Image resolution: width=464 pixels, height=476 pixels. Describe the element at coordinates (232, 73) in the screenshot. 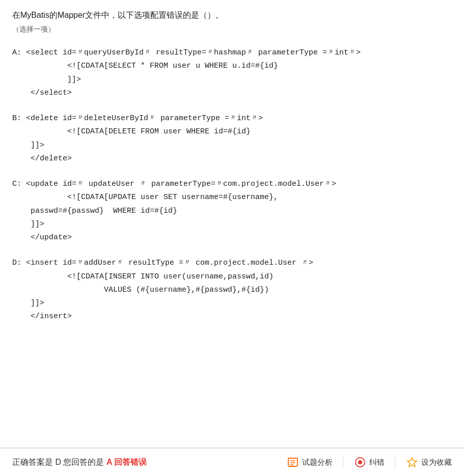

I see `option-a: A: <select id=〃queryUserById〃 resultType…` at that location.